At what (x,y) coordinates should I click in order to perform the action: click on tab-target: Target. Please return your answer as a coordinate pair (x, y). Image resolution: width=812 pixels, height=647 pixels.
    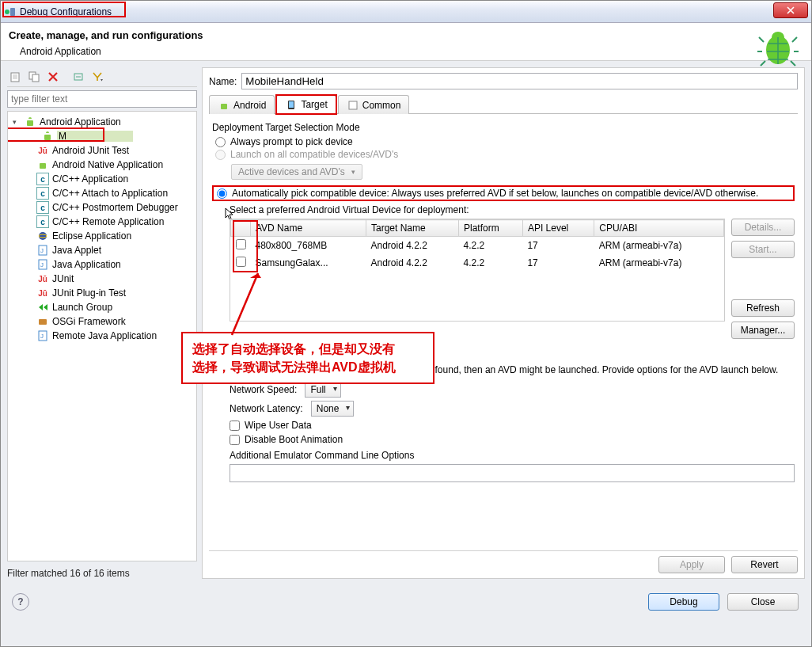
    Looking at the image, I should click on (305, 105).